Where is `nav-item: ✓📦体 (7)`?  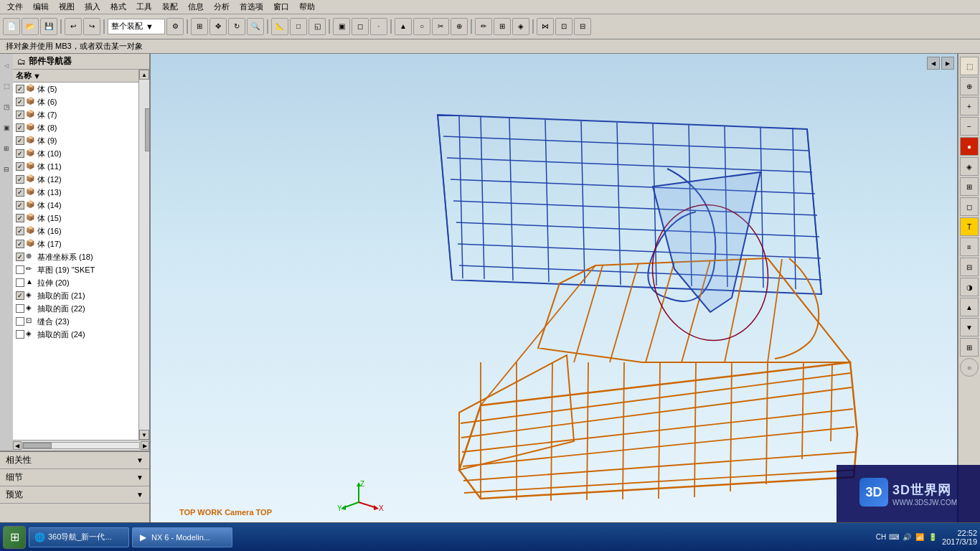 nav-item: ✓📦体 (7) is located at coordinates (76, 115).